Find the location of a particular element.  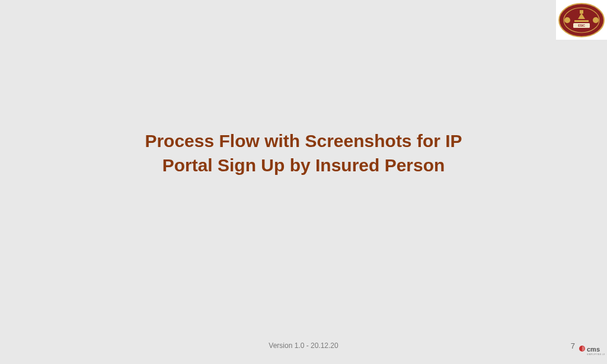

cms-brand-icon: cms SIMPLIFYING LIFE is located at coordinates (592, 350).